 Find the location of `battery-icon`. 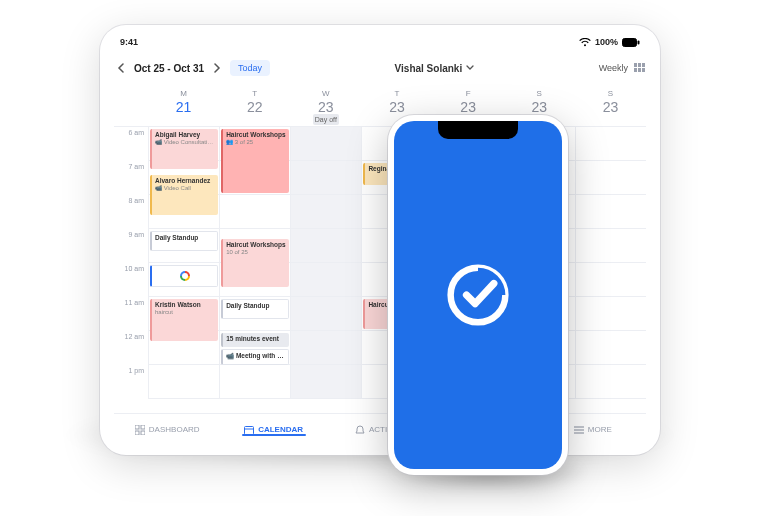

battery-icon is located at coordinates (631, 42).